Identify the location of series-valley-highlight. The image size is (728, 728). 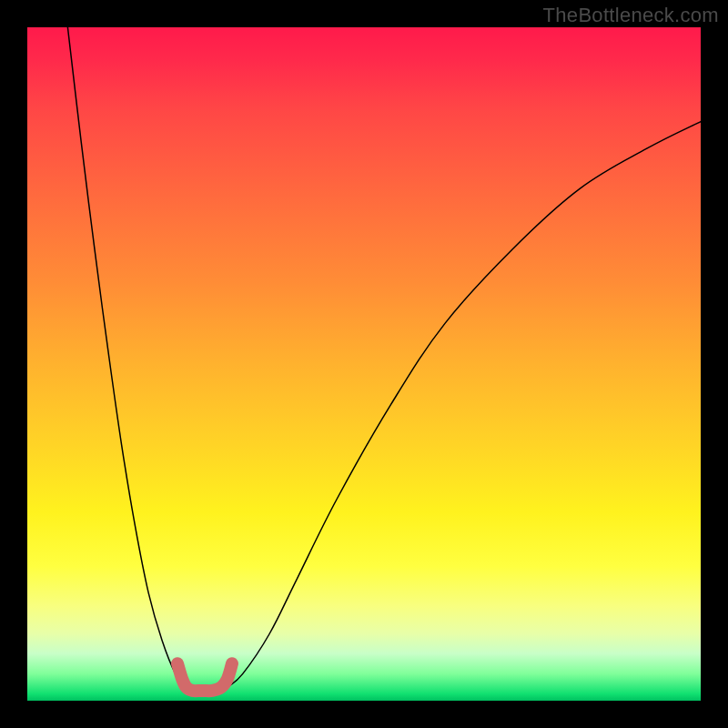
(205, 677).